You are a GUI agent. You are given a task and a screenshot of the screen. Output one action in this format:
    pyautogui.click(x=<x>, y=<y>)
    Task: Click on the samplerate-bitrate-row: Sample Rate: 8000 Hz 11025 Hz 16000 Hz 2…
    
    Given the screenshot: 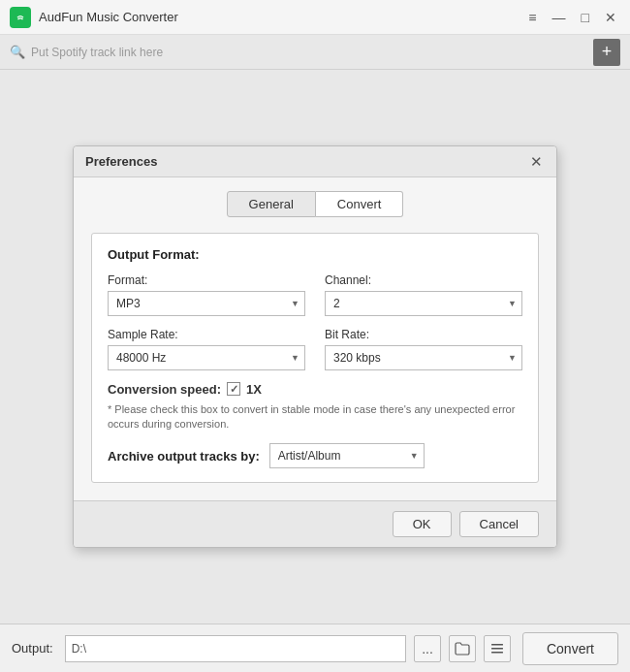 What is the action you would take?
    pyautogui.click(x=315, y=349)
    